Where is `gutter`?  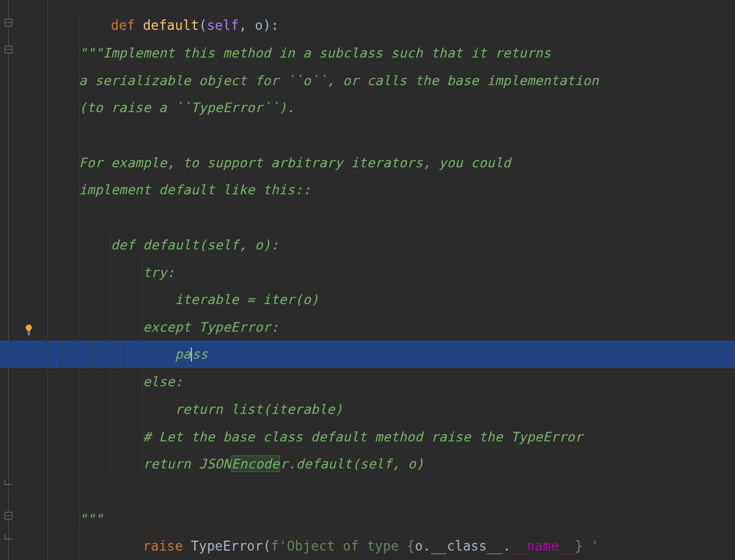
gutter is located at coordinates (9, 280).